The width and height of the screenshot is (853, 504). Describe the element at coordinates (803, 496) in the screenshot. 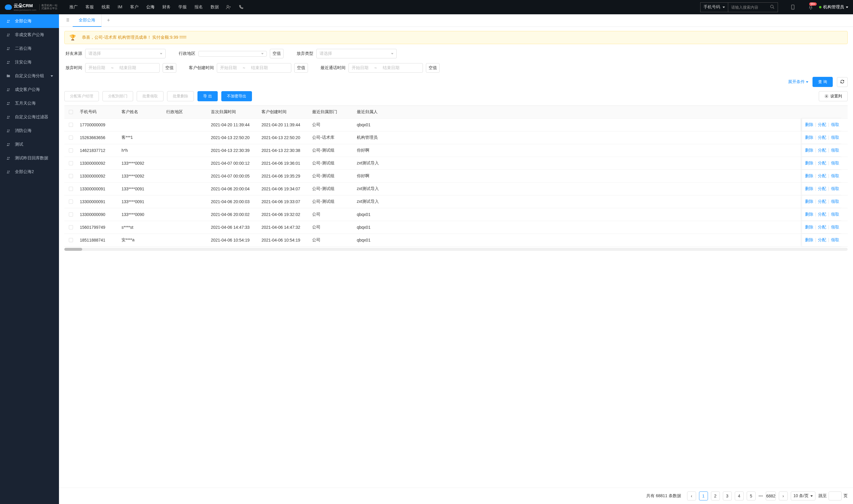

I see `pager-size-select: 10 条/页` at that location.